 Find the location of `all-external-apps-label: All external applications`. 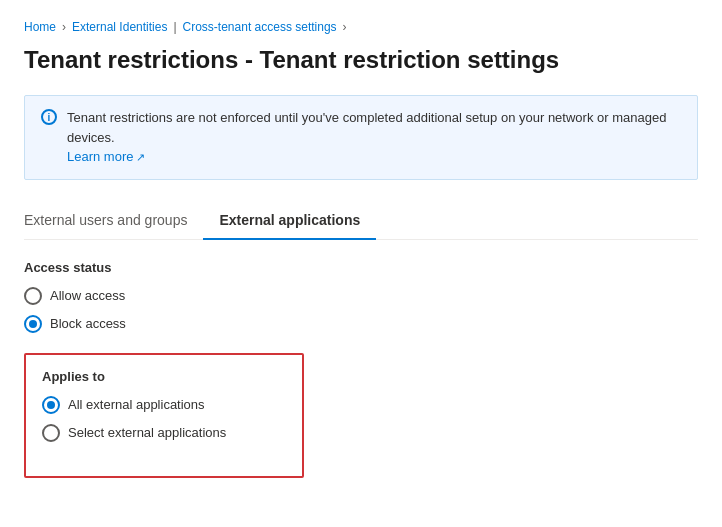

all-external-apps-label: All external applications is located at coordinates (136, 404).